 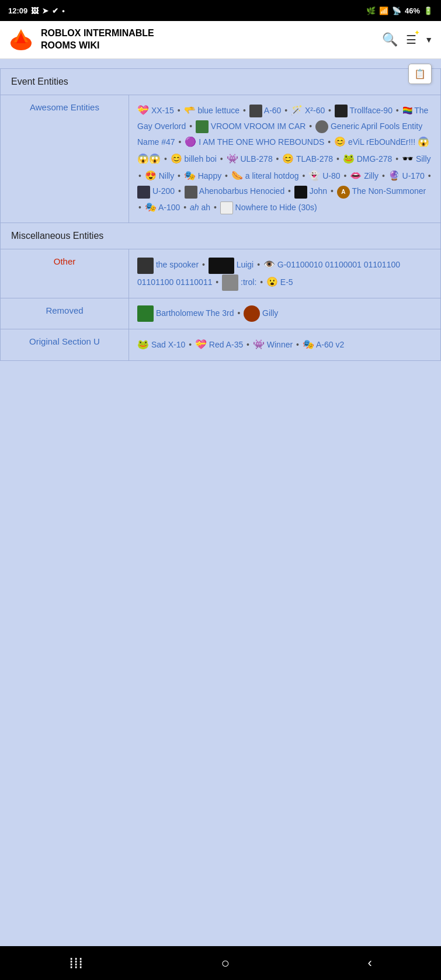 I want to click on removed-row: Removed Bartholomew The 3rd • Gilly, so click(x=221, y=313).